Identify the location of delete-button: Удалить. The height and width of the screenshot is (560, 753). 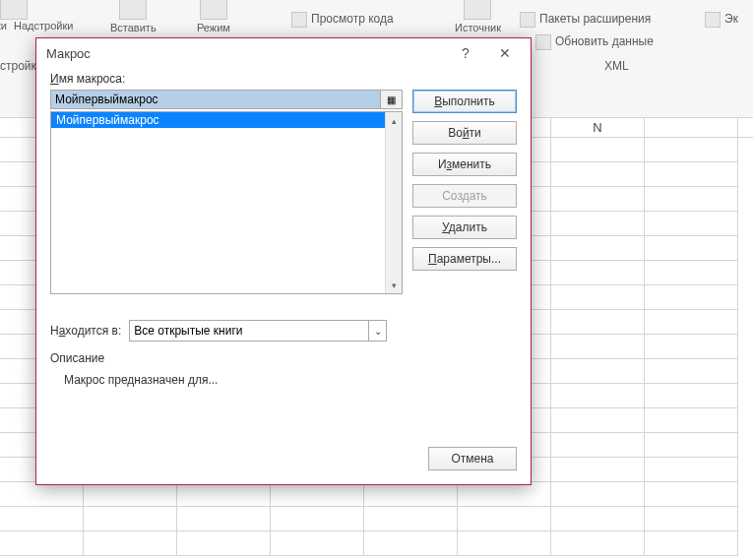
(465, 227).